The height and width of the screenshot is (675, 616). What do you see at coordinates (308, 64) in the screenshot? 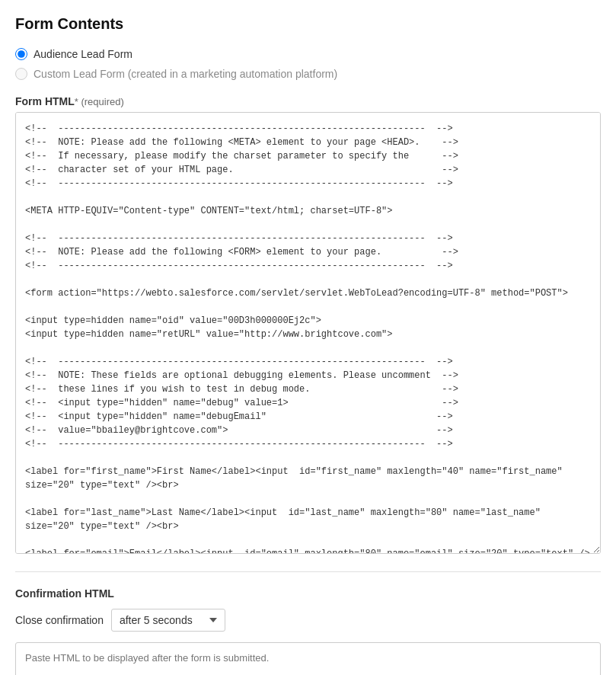
I see `form-type-radio-group: Audience Lead Form Custom Lead Form (cre…` at bounding box center [308, 64].